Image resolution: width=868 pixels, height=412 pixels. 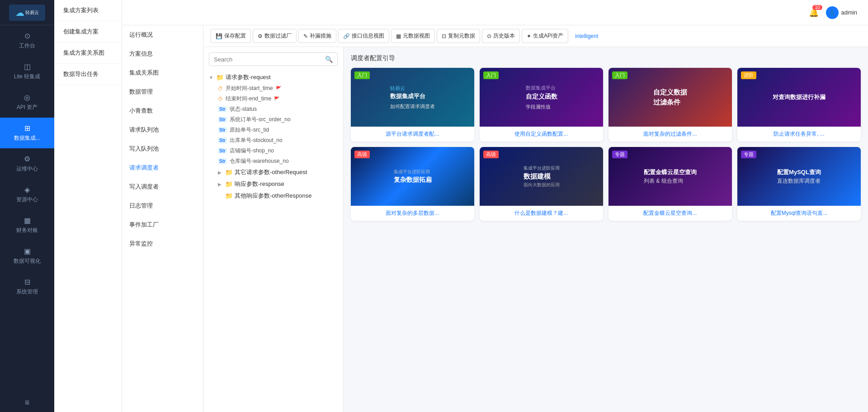 What do you see at coordinates (163, 149) in the screenshot?
I see `third-sidebar-write-queue: 写入队列池` at bounding box center [163, 149].